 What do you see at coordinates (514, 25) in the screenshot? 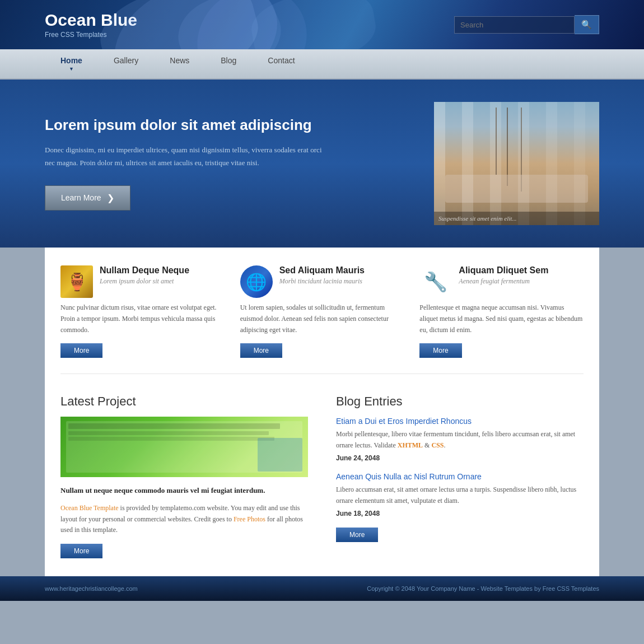
I see `search-input` at bounding box center [514, 25].